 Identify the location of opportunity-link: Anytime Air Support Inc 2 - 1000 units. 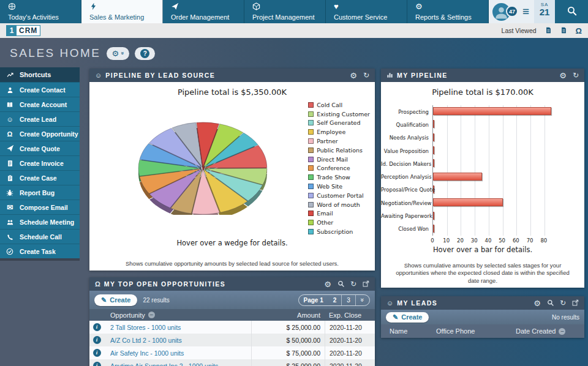
(164, 364).